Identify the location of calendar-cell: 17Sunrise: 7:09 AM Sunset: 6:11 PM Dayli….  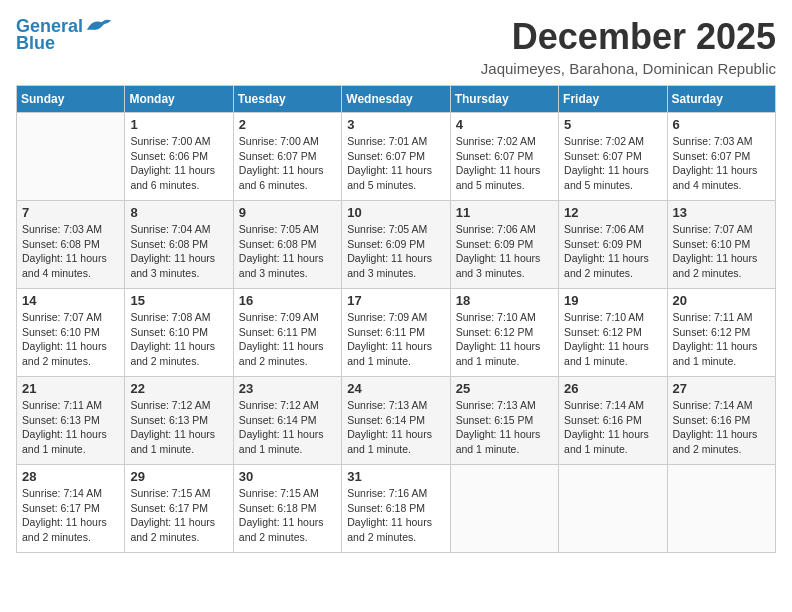
(396, 333).